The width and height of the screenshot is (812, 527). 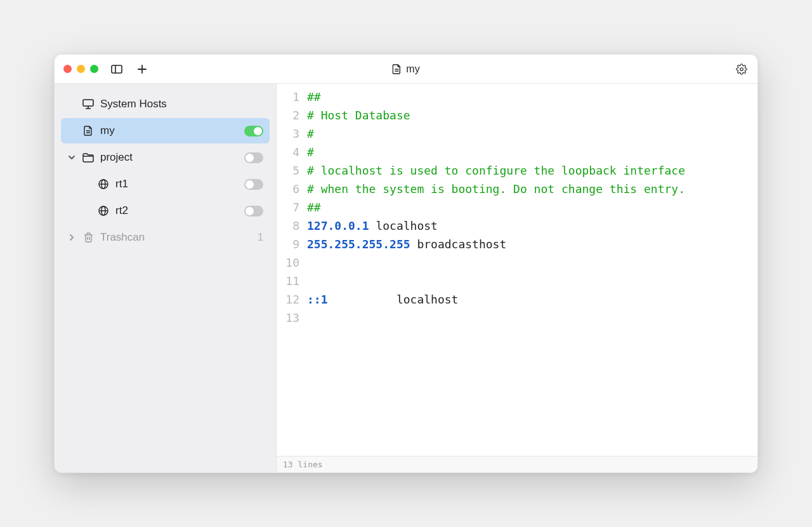 What do you see at coordinates (117, 69) in the screenshot?
I see `sidebar-icon` at bounding box center [117, 69].